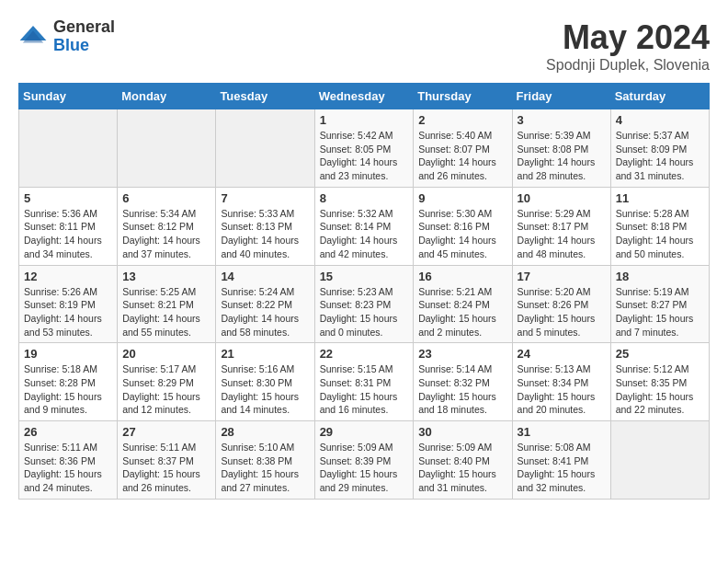  Describe the element at coordinates (562, 432) in the screenshot. I see `day-number: 31` at that location.